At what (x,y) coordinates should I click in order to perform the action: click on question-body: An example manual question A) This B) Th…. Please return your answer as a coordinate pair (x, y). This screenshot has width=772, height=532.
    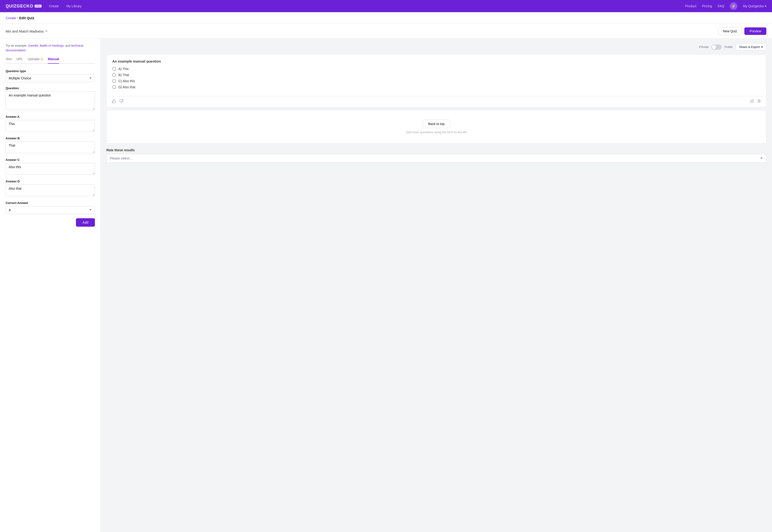
    Looking at the image, I should click on (436, 75).